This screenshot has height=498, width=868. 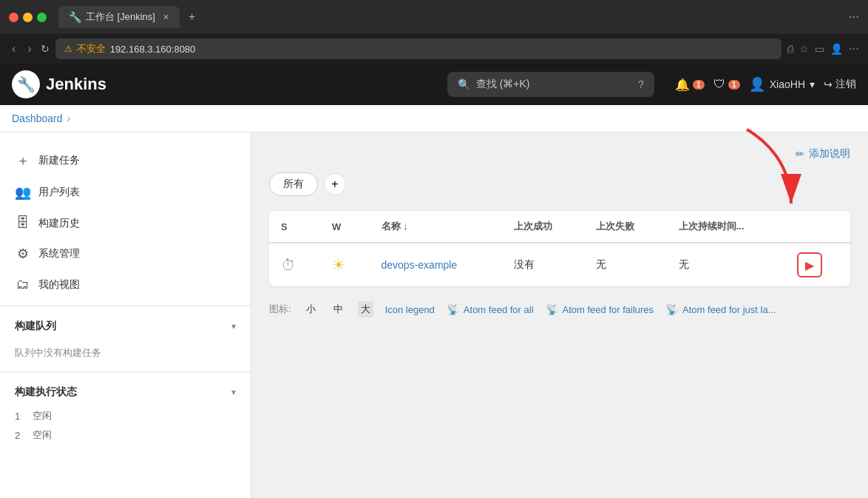 What do you see at coordinates (824, 49) in the screenshot?
I see `url-actions: ⎙ ☆ ▭ 👤 ⋯` at bounding box center [824, 49].